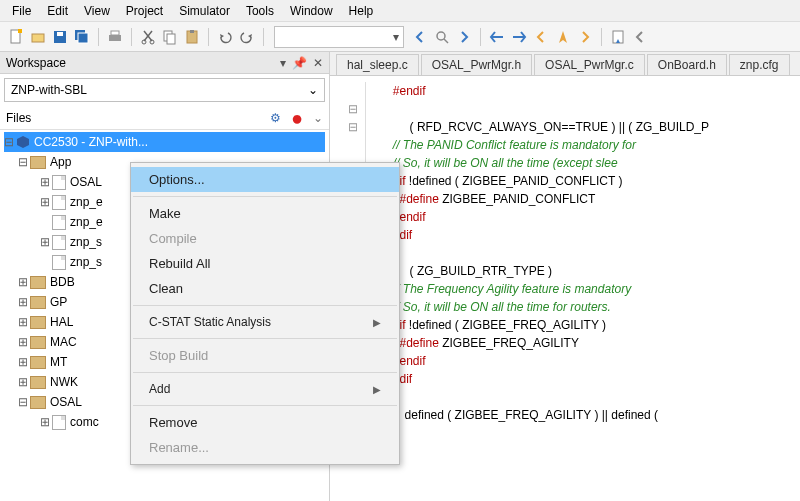 The height and width of the screenshot is (501, 800). Describe the element at coordinates (247, 37) in the screenshot. I see `redo-icon` at that location.